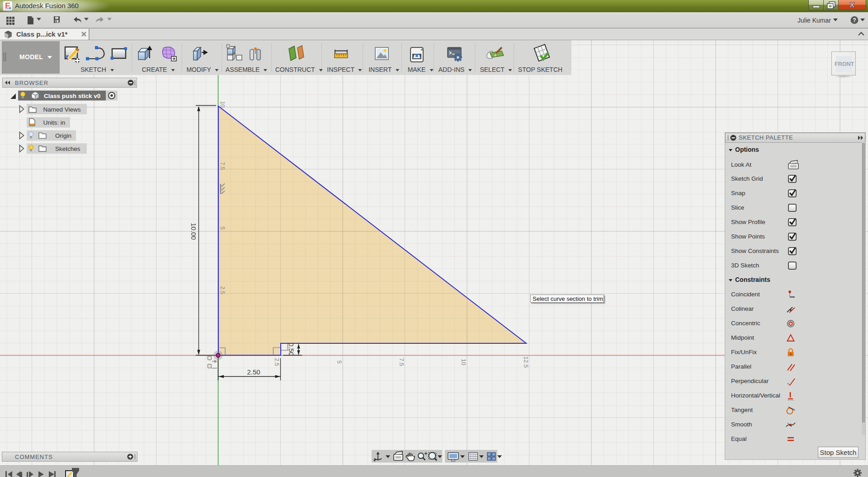 The width and height of the screenshot is (868, 477). Describe the element at coordinates (62, 109) in the screenshot. I see `svg-text: Named Views` at that location.